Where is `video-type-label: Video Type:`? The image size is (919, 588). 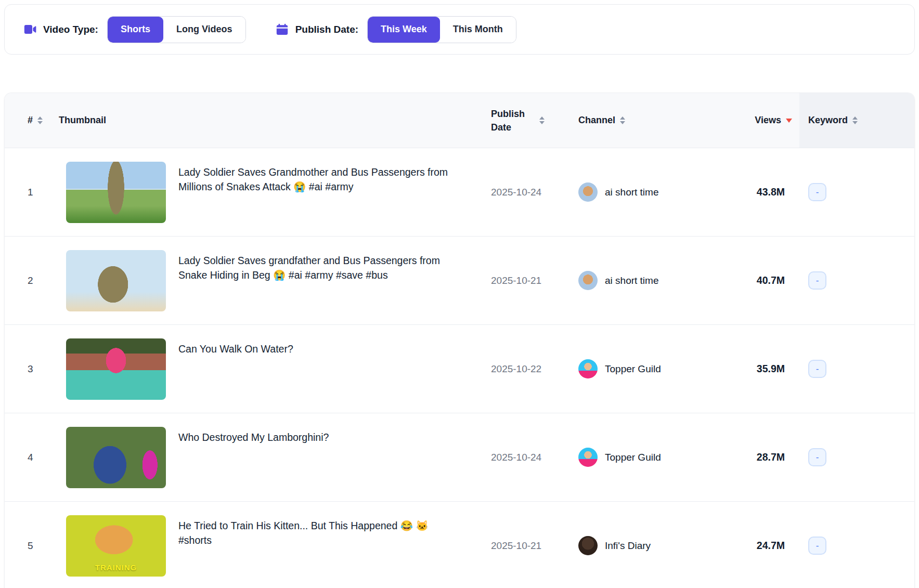 video-type-label: Video Type: is located at coordinates (71, 30).